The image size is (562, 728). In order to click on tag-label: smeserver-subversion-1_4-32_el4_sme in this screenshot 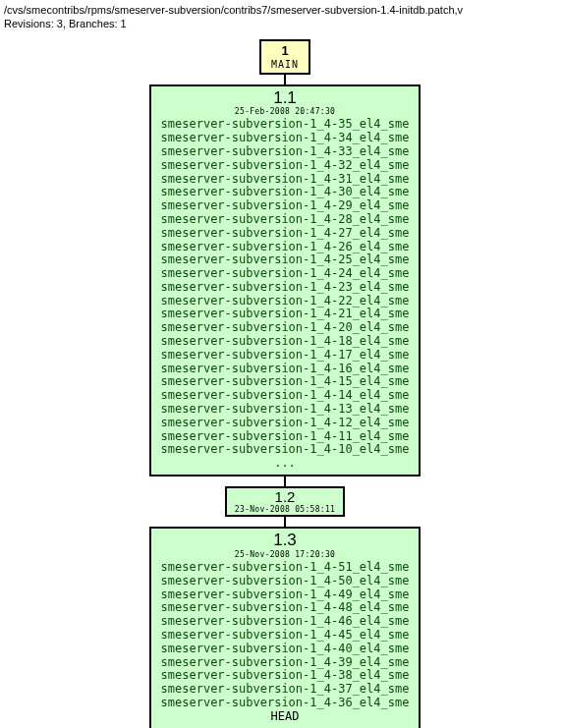, I will do `click(285, 166)`.